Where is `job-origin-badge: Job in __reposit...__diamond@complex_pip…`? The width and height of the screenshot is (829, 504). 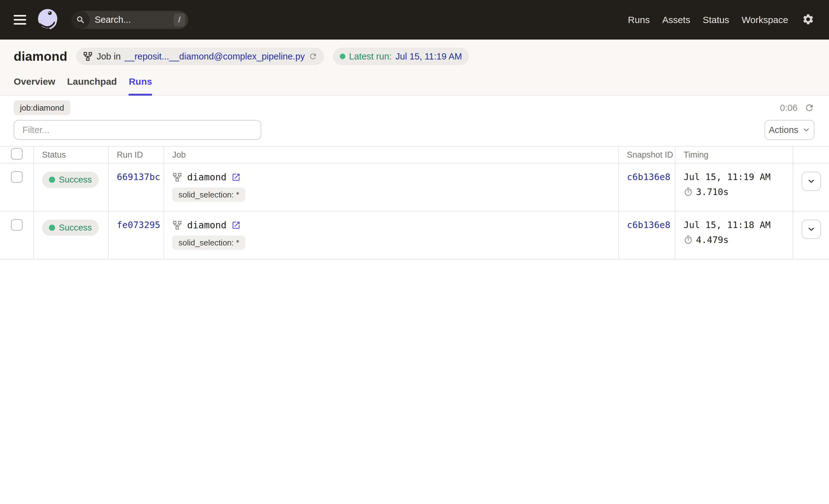
job-origin-badge: Job in __reposit...__diamond@complex_pip… is located at coordinates (200, 57).